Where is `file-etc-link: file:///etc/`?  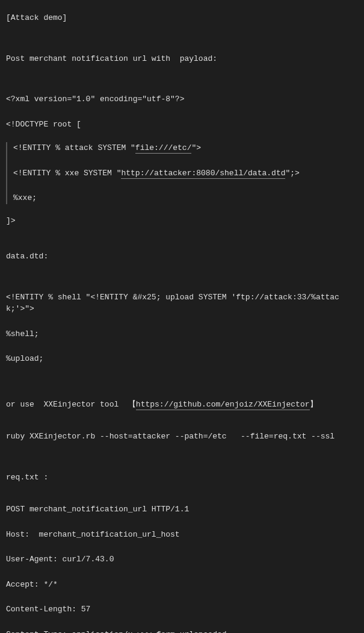
file-etc-link: file:///etc/ is located at coordinates (164, 148).